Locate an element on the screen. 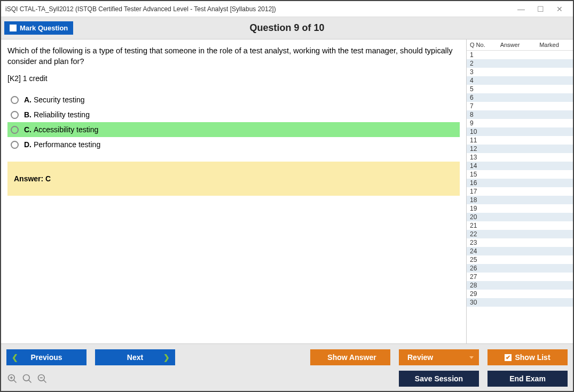  question-text: Which of the following is a type of test… is located at coordinates (234, 57).